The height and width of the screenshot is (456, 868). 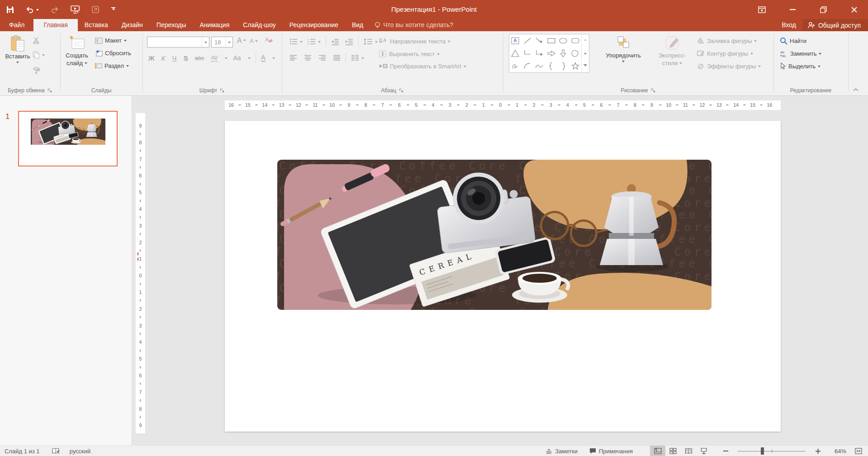 I want to click on sign-in-button: Вход, so click(x=789, y=25).